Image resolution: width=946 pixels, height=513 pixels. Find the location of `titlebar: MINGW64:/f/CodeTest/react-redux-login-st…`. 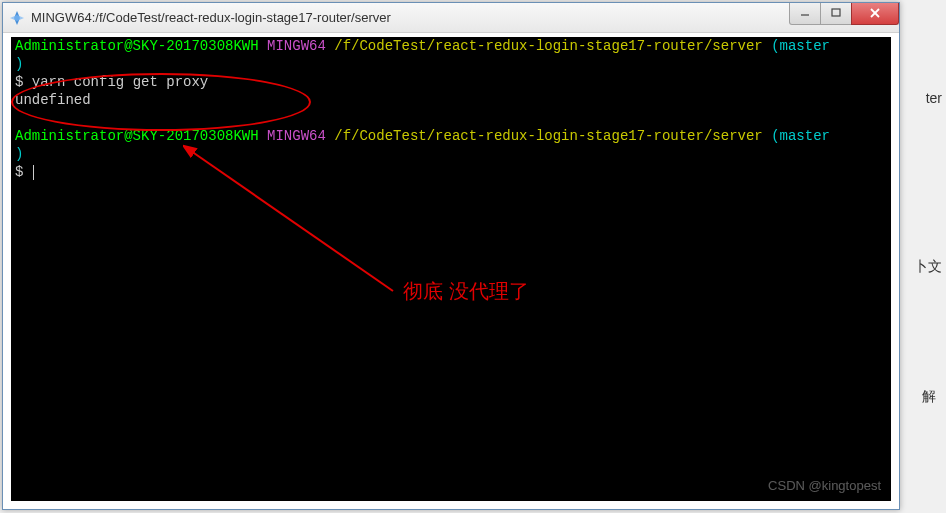

titlebar: MINGW64:/f/CodeTest/react-redux-login-st… is located at coordinates (451, 18).